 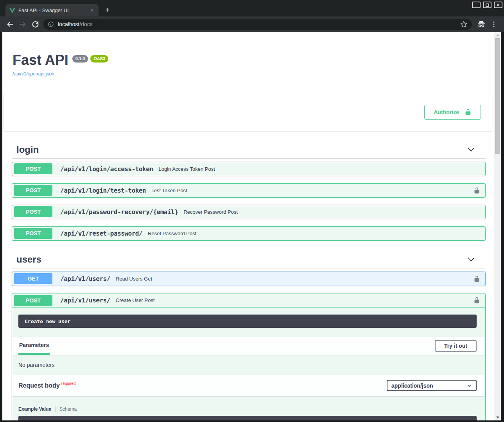 I want to click on window-close-button: ✕, so click(x=498, y=5).